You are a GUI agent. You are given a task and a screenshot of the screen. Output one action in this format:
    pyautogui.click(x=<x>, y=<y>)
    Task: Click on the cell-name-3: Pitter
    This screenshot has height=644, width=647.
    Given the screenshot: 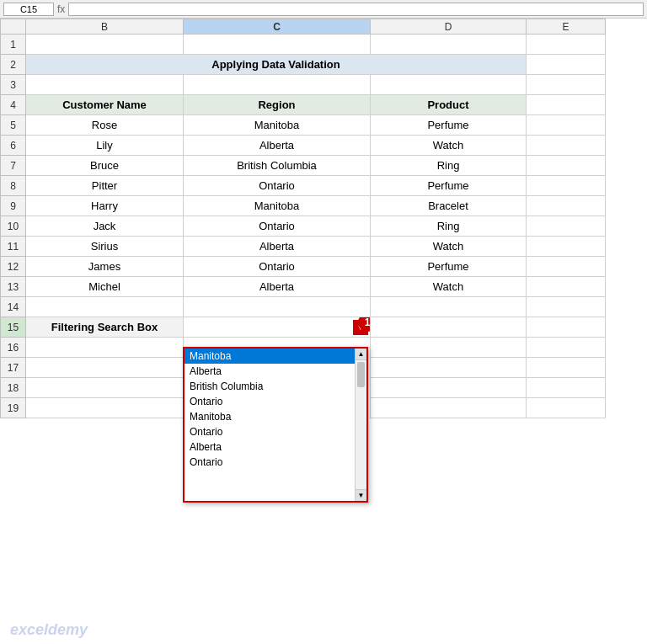 What is the action you would take?
    pyautogui.click(x=104, y=186)
    